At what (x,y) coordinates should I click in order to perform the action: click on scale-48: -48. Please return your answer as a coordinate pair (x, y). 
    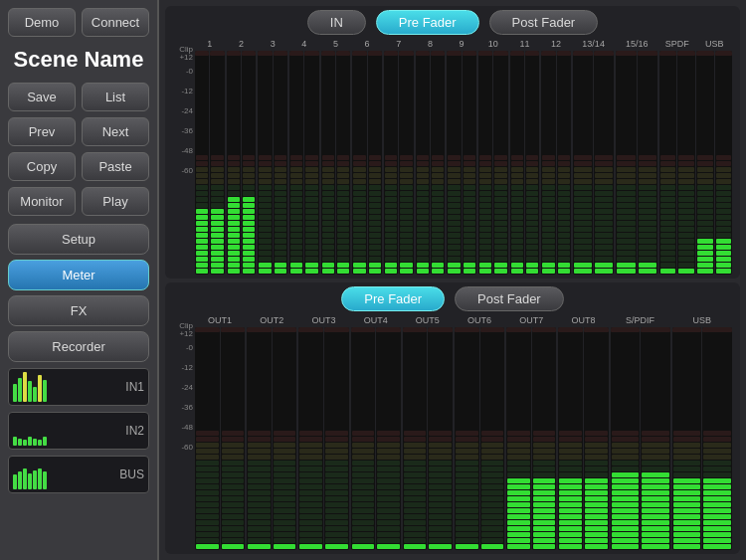
    Looking at the image, I should click on (184, 156).